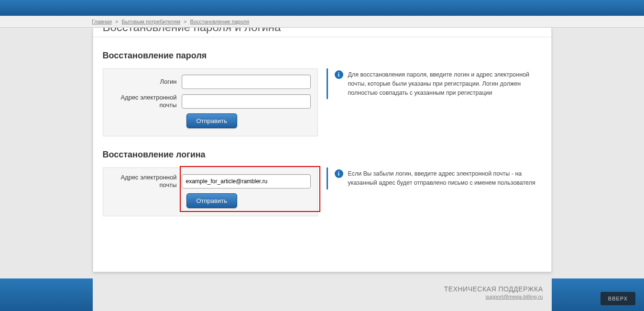 The height and width of the screenshot is (311, 644). I want to click on support-email-link: support@mega-billing.ru, so click(514, 297).